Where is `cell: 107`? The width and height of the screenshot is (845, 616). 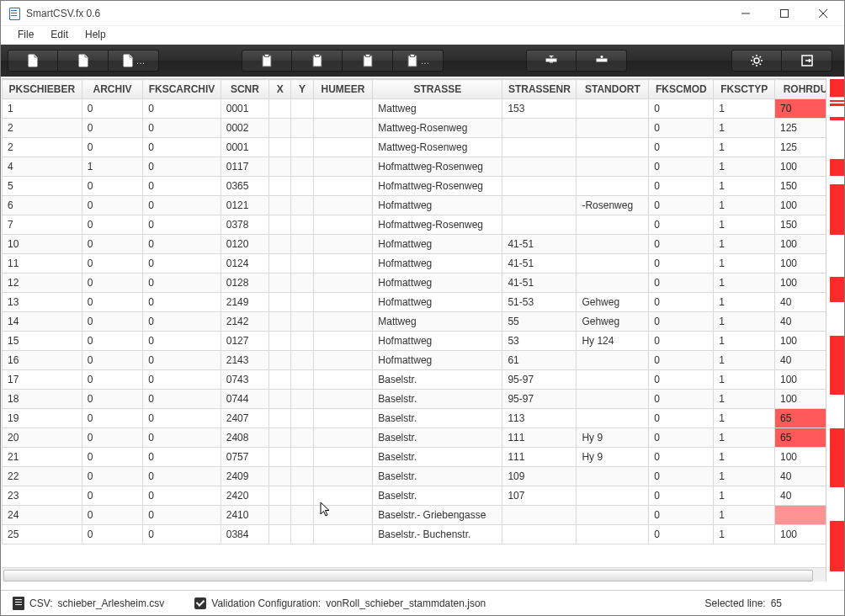
cell: 107 is located at coordinates (539, 497).